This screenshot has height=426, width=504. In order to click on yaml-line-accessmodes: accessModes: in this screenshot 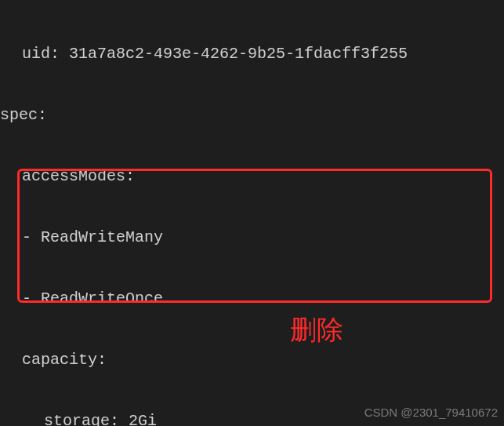, I will do `click(252, 177)`.